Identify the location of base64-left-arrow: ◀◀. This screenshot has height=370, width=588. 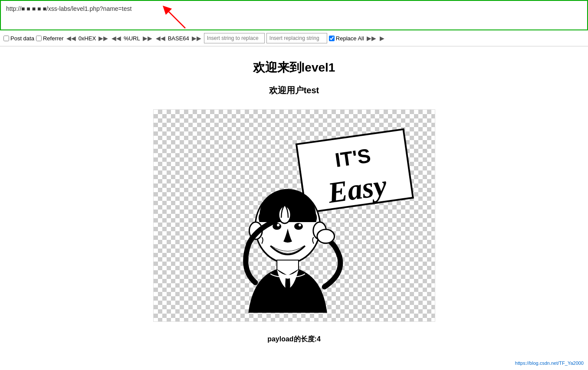
(161, 38).